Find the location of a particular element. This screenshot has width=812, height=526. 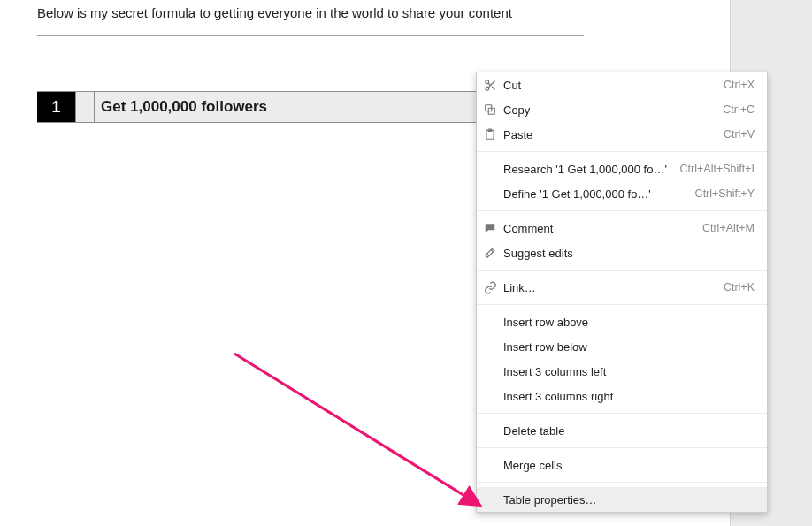

menu-shortcut: Ctrl+K is located at coordinates (739, 287).